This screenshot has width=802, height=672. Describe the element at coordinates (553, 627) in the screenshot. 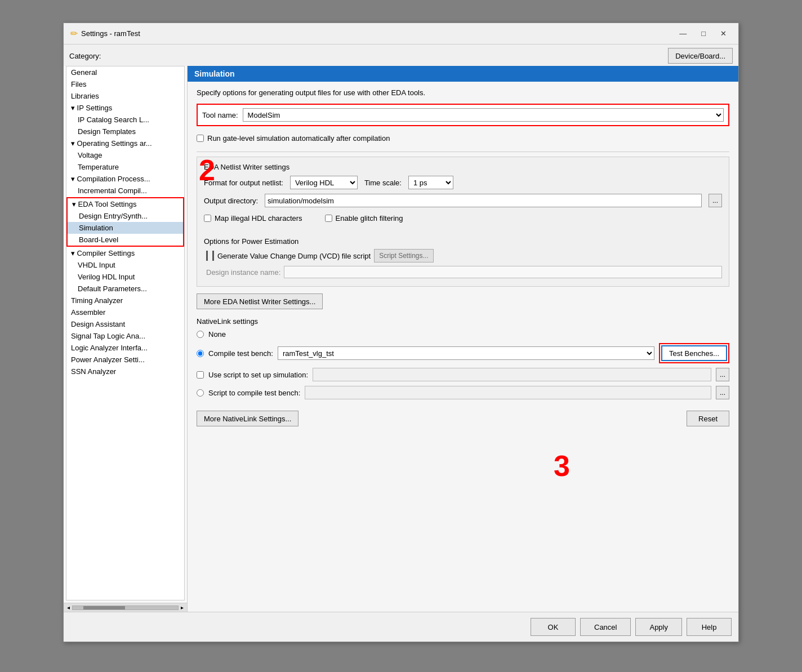

I see `ok-button: OK` at that location.